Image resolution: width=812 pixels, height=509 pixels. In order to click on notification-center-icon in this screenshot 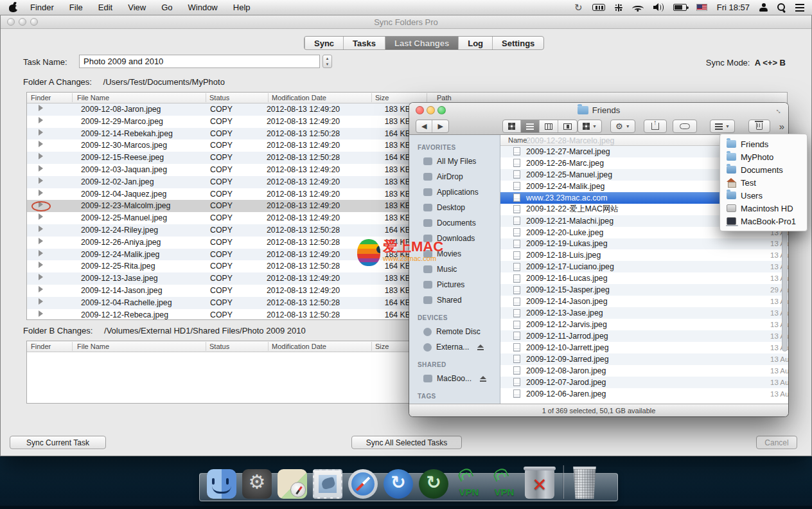, I will do `click(800, 8)`.